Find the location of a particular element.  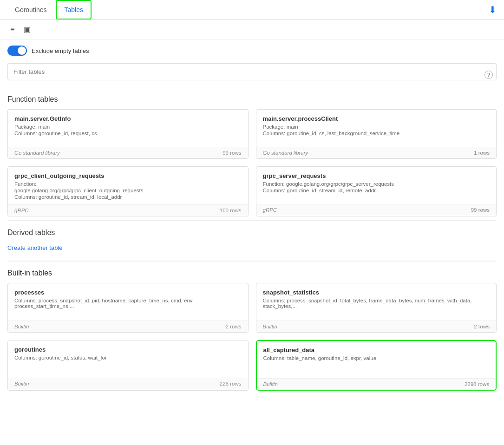

card-columns: Columns: goroutine_id, request, cs is located at coordinates (128, 133).